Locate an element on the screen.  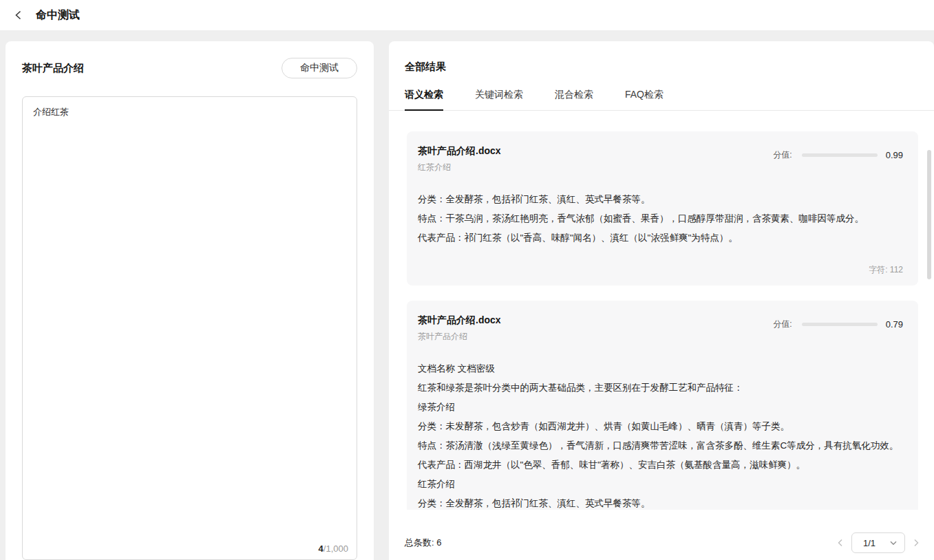
result-line: 文档名称 文档密级 is located at coordinates (661, 369).